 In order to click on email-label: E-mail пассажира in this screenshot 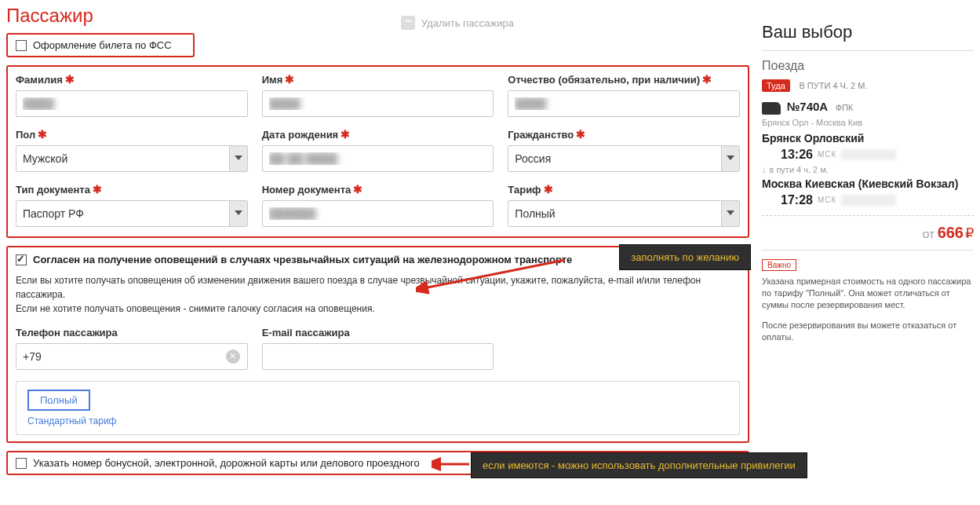, I will do `click(378, 333)`.